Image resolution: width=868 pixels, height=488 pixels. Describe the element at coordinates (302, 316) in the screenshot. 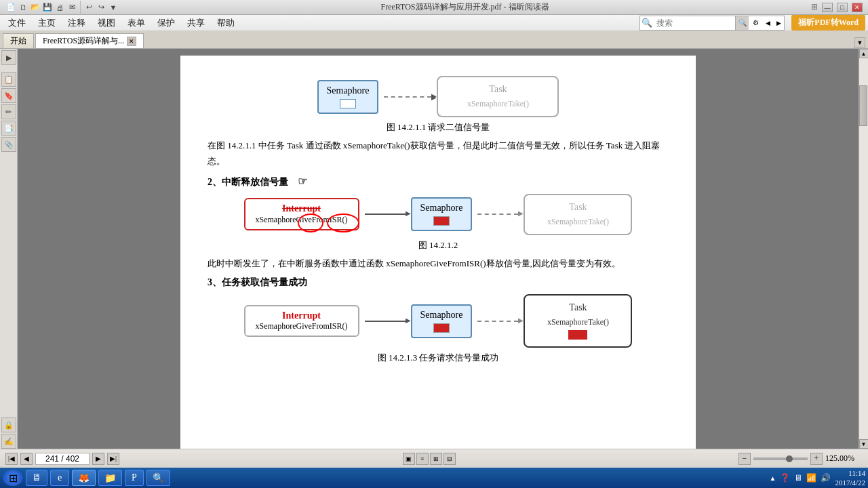

I see `interrupt-title-3: Interrupt` at that location.